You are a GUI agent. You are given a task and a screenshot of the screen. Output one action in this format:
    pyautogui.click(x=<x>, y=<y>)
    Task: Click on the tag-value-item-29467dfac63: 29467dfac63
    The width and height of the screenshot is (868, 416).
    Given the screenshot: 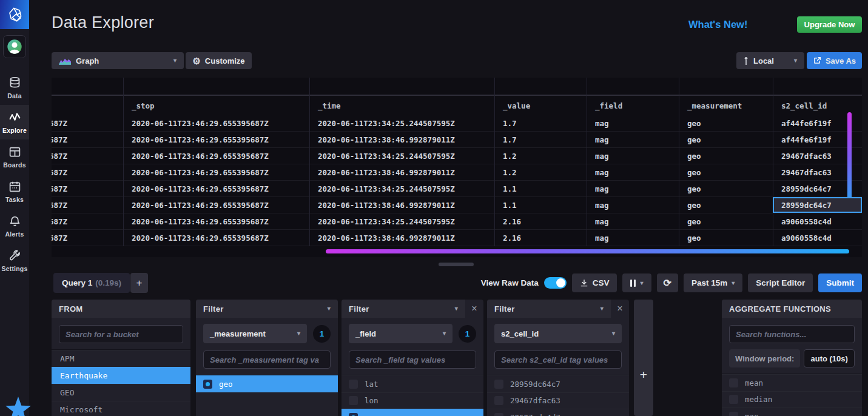 What is the action you would take?
    pyautogui.click(x=558, y=401)
    